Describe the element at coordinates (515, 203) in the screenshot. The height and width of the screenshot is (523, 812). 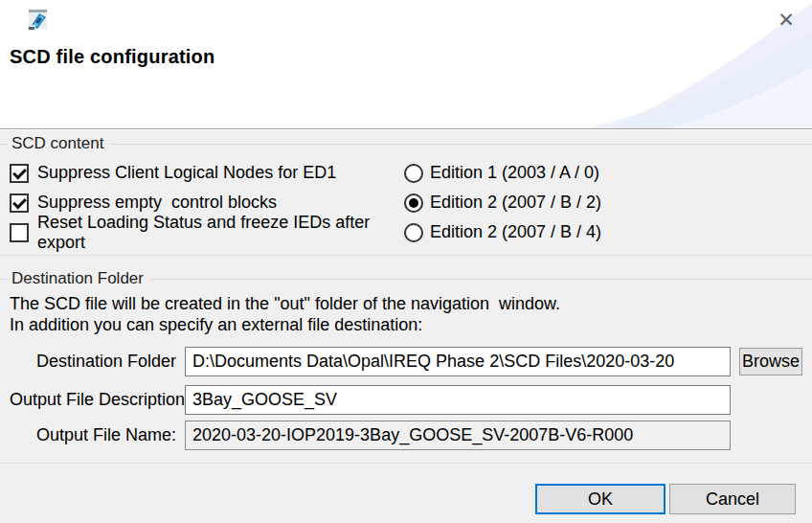
I see `radio-label: Edition 2 (2007 / B / 2)` at that location.